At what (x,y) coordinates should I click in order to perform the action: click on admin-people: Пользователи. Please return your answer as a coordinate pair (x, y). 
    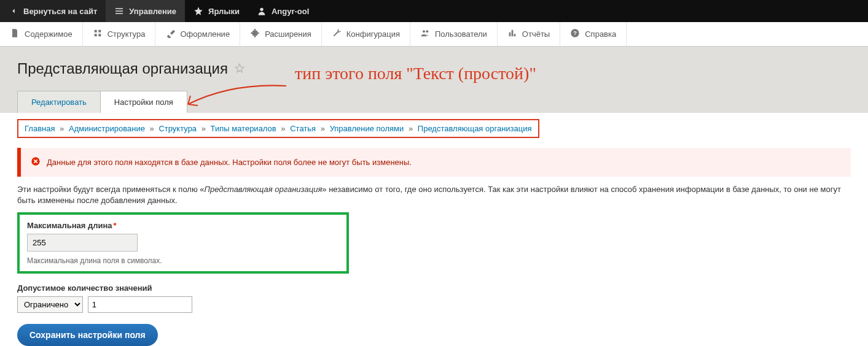
    Looking at the image, I should click on (454, 34).